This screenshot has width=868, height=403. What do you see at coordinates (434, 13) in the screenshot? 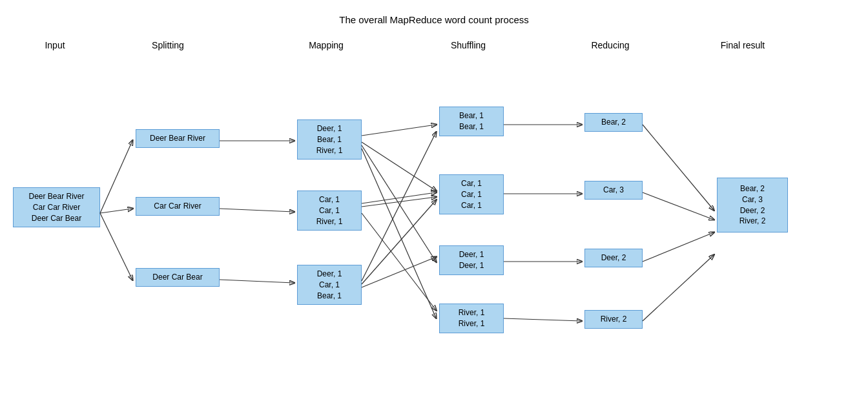
I see `diagram-title: The overall MapReduce word count process` at bounding box center [434, 13].